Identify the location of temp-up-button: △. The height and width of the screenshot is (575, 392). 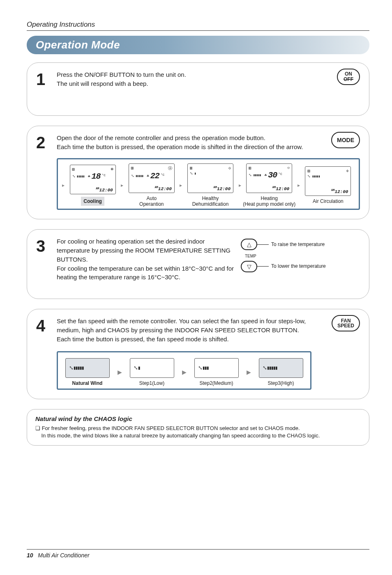
(249, 244).